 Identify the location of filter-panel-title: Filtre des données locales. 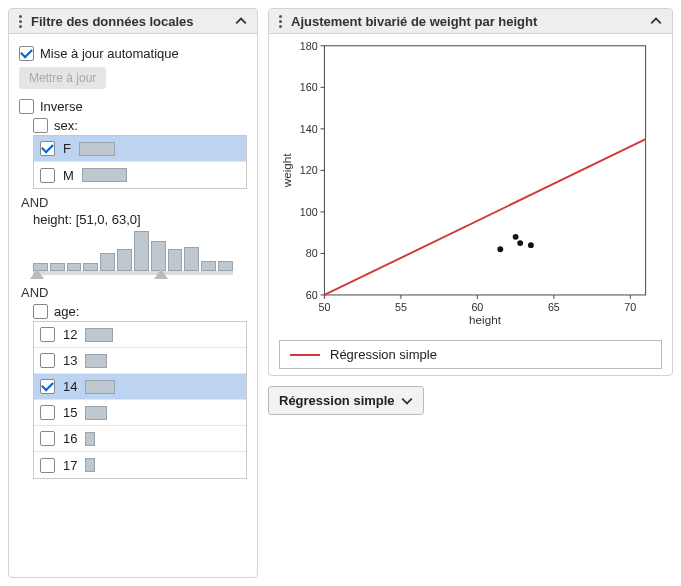
(132, 22).